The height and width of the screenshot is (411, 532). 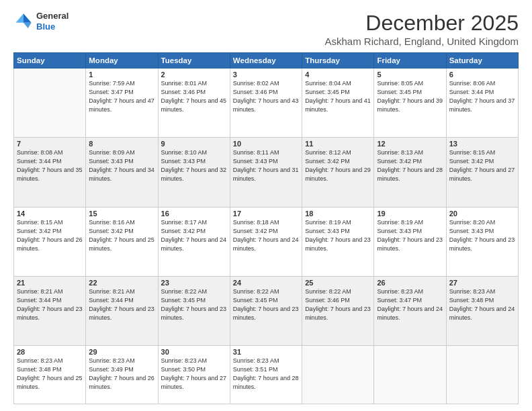 What do you see at coordinates (482, 283) in the screenshot?
I see `day-number: 27` at bounding box center [482, 283].